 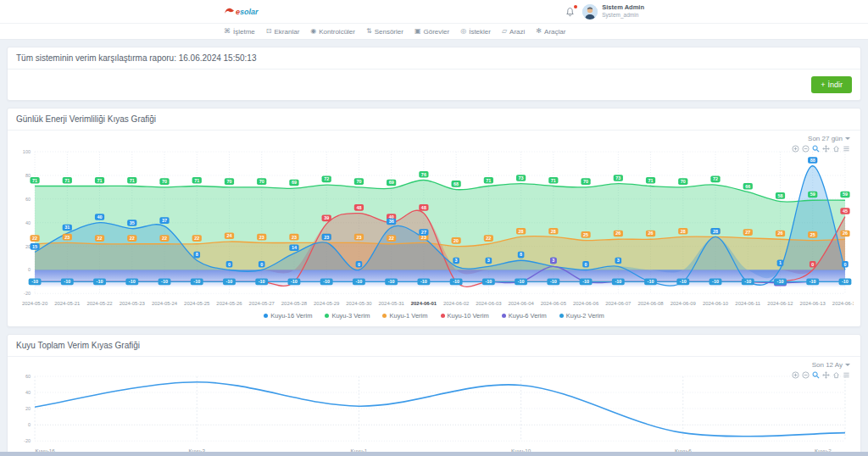 I want to click on svg-text: 15, so click(x=35, y=247).